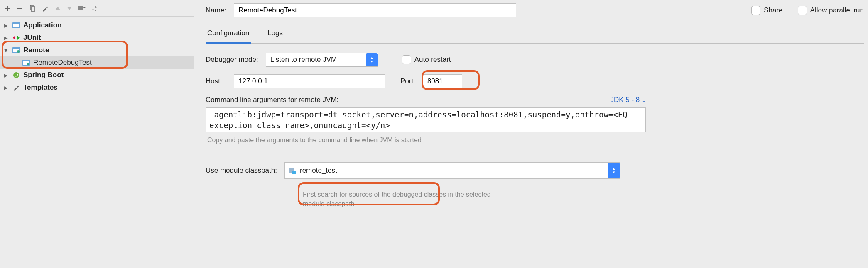 The width and height of the screenshot is (868, 268). I want to click on module-value: remote_test, so click(319, 171).